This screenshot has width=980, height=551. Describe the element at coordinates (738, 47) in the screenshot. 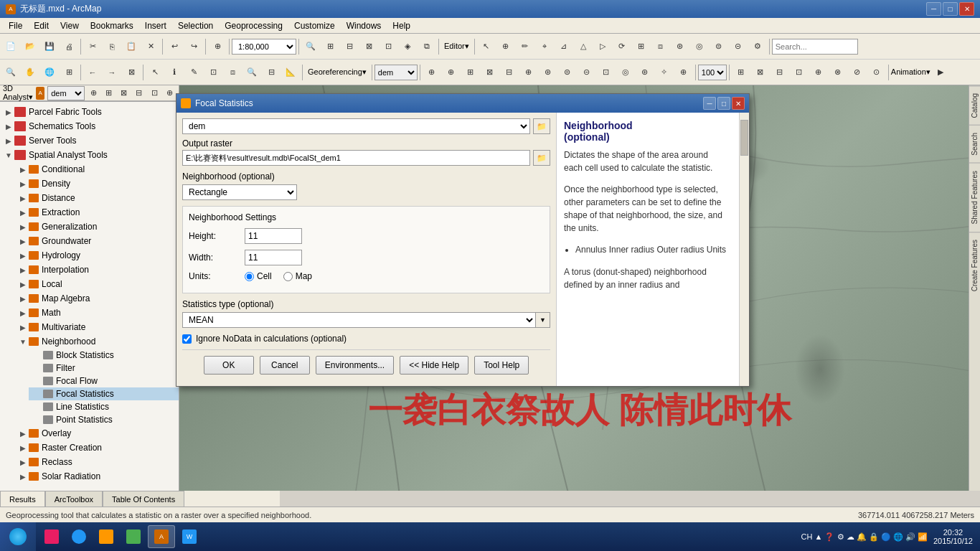

I see `tool20: ⊝` at that location.